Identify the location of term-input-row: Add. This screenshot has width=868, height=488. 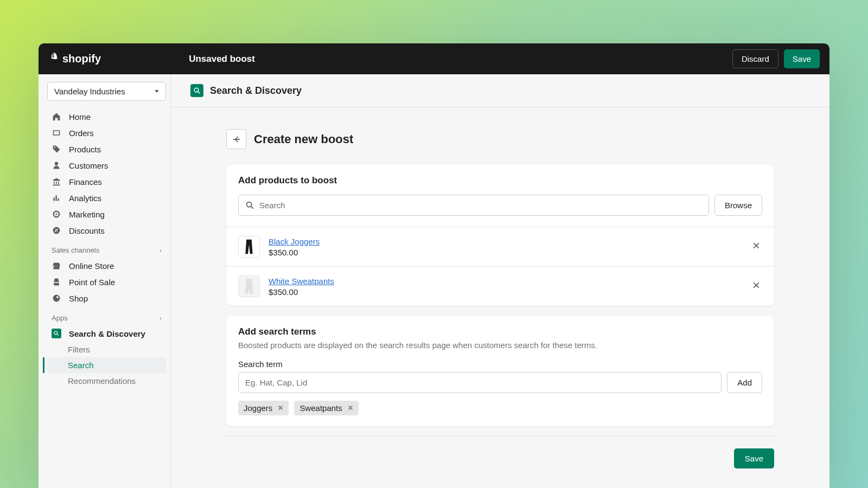
(500, 383).